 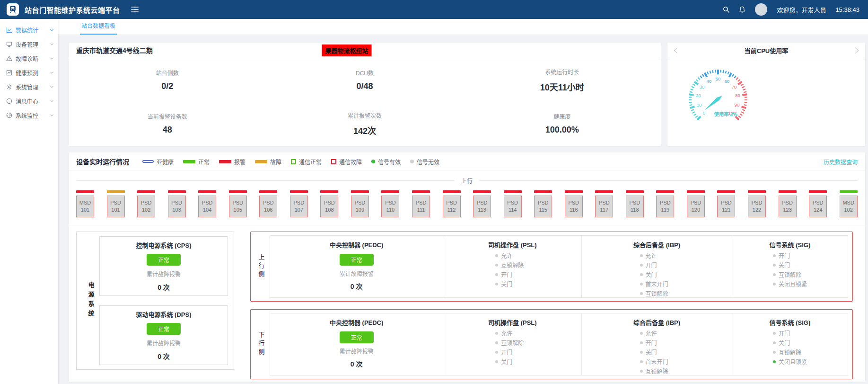 What do you see at coordinates (29, 44) in the screenshot?
I see `sidebar-item-device-management: 设备管理` at bounding box center [29, 44].